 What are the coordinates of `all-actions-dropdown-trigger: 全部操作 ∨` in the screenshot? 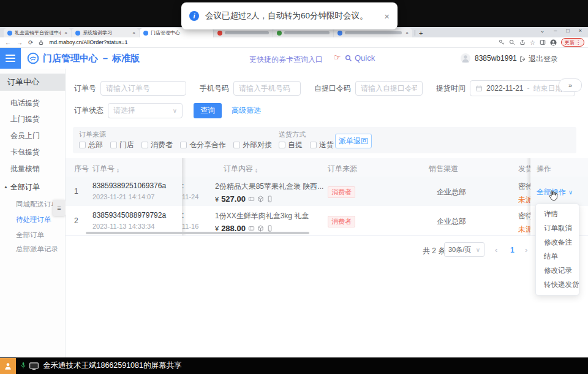 It's located at (555, 193).